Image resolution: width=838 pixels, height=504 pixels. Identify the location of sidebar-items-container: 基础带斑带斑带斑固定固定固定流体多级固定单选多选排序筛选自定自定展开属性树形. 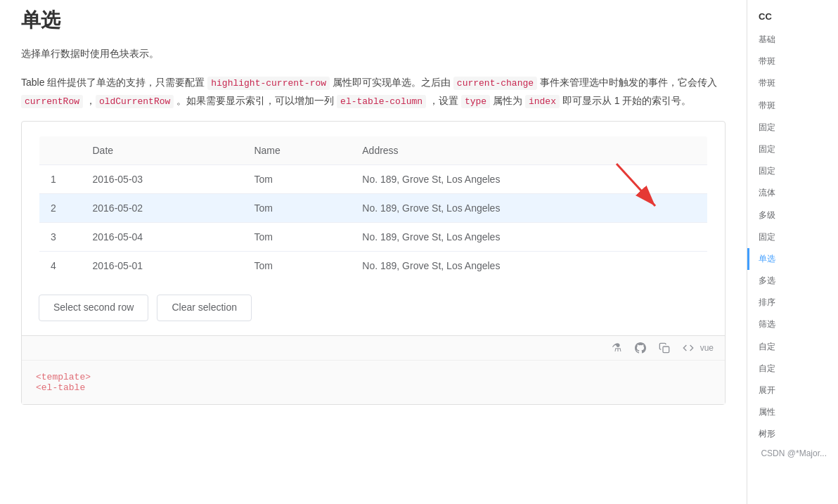
(793, 238).